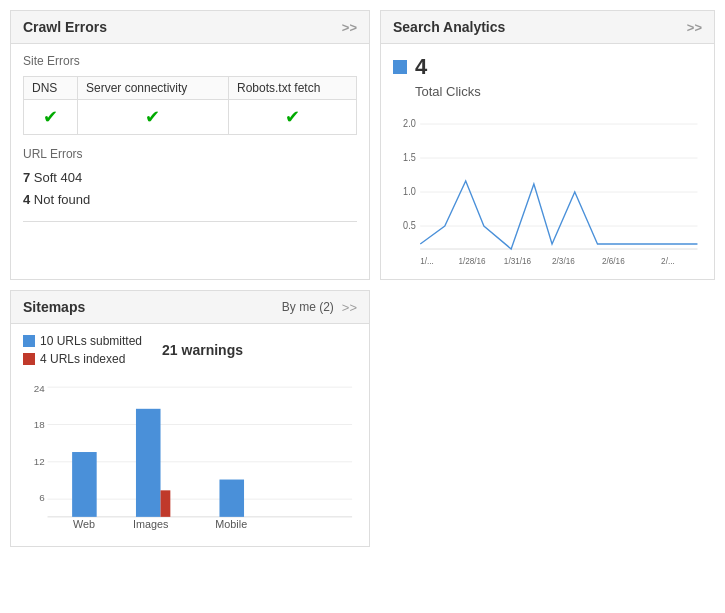 The width and height of the screenshot is (725, 613). What do you see at coordinates (190, 179) in the screenshot?
I see `url-errors-section: URL Errors 7 Soft 404 4 Not found` at bounding box center [190, 179].